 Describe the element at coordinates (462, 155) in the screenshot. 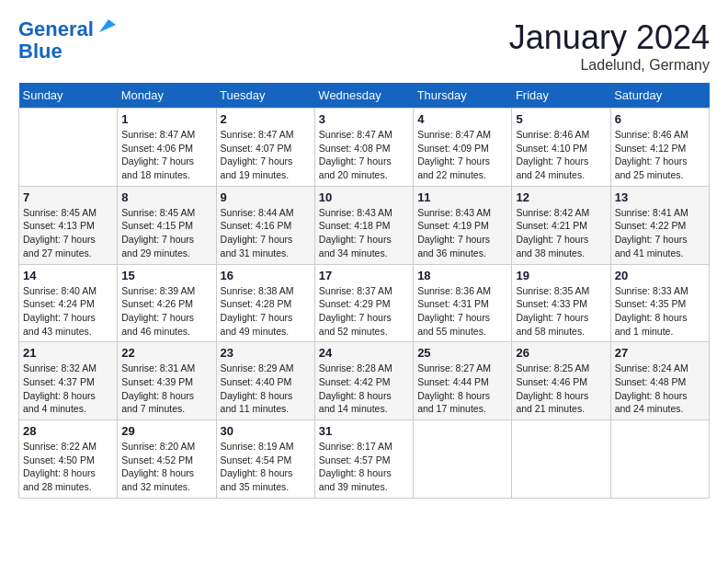

I see `day-info: Sunrise: 8:47 AMSunset: 4:09 PMDaylight:…` at that location.